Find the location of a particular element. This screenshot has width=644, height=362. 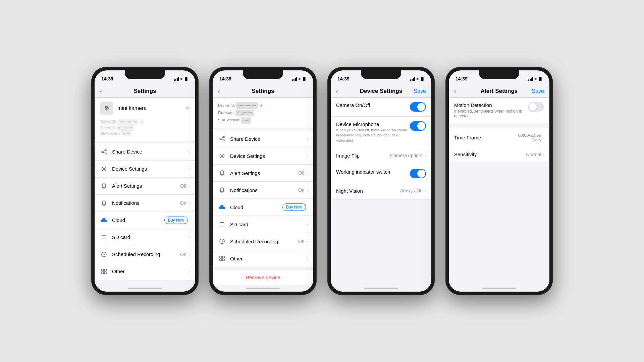

notifications-item-1: Notifications On › is located at coordinates (145, 203).